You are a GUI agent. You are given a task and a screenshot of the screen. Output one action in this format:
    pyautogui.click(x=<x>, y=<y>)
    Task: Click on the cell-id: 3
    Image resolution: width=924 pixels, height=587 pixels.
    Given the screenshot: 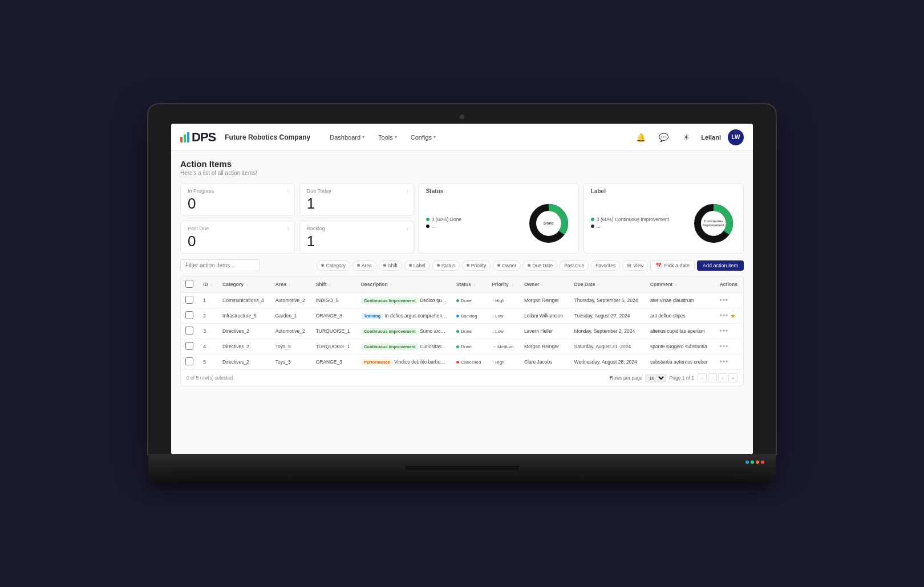 What is the action you would take?
    pyautogui.click(x=208, y=332)
    